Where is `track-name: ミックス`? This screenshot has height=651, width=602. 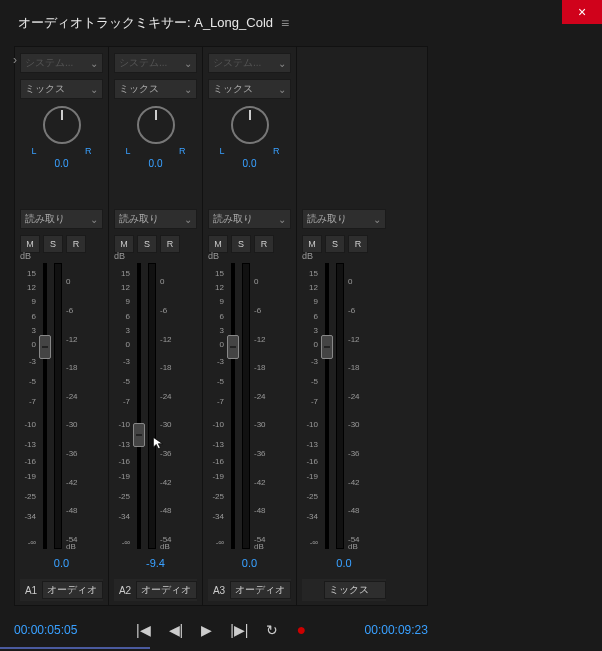 track-name: ミックス is located at coordinates (355, 590).